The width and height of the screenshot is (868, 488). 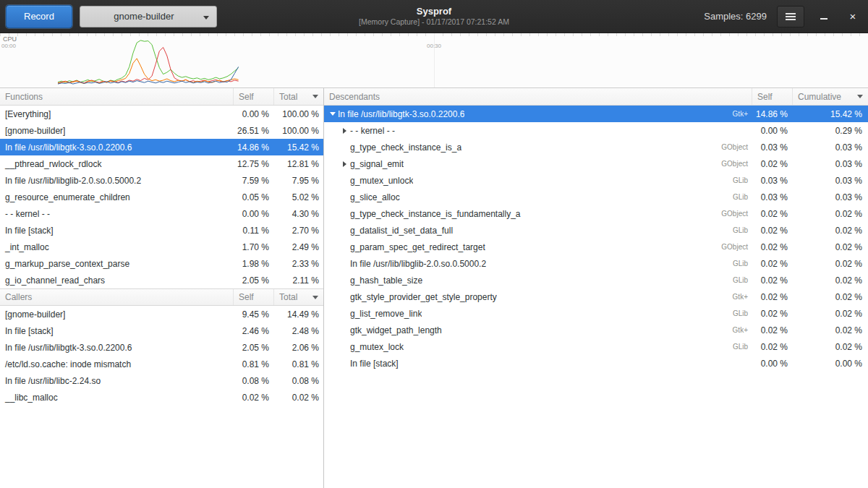 What do you see at coordinates (424, 297) in the screenshot?
I see `symbol-name: gtk_style_provider_get_style_property` at bounding box center [424, 297].